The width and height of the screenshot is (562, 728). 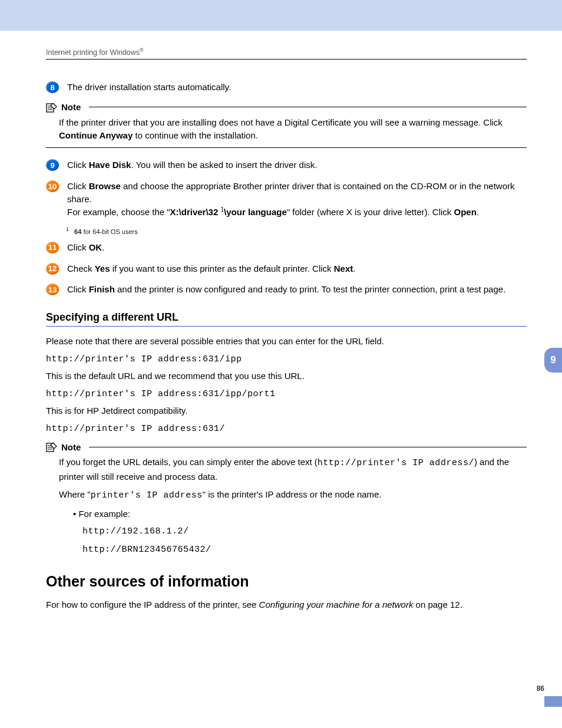 I want to click on text: on page 12., so click(x=437, y=605).